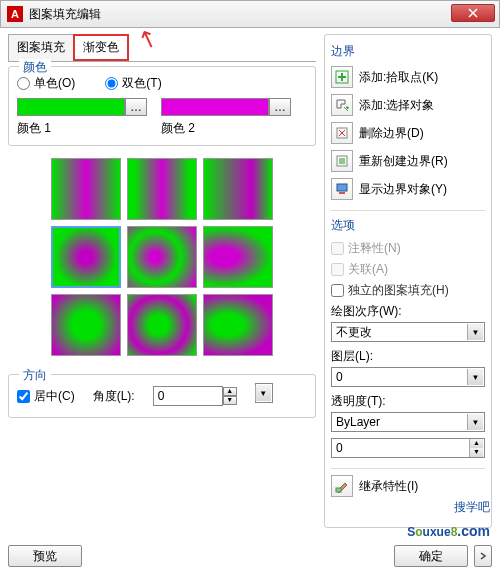 This screenshot has width=500, height=573. Describe the element at coordinates (215, 107) in the screenshot. I see `color2-swatch` at that location.